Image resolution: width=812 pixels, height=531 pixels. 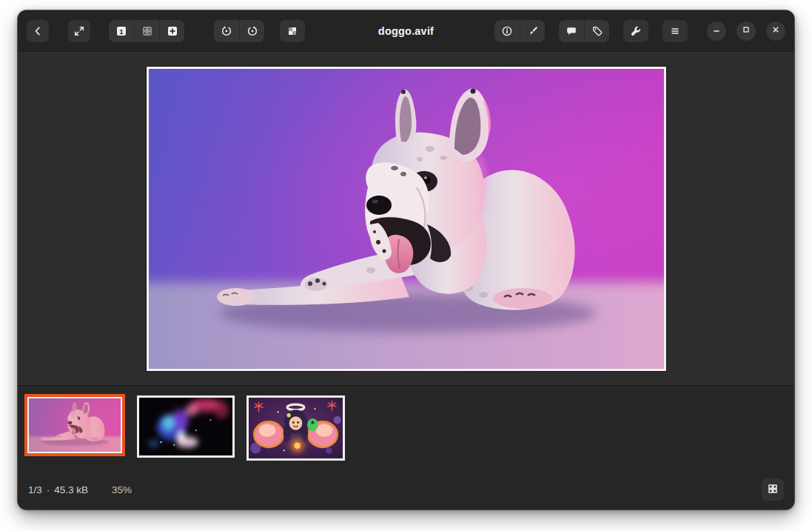 What do you see at coordinates (571, 31) in the screenshot?
I see `comment-button` at bounding box center [571, 31].